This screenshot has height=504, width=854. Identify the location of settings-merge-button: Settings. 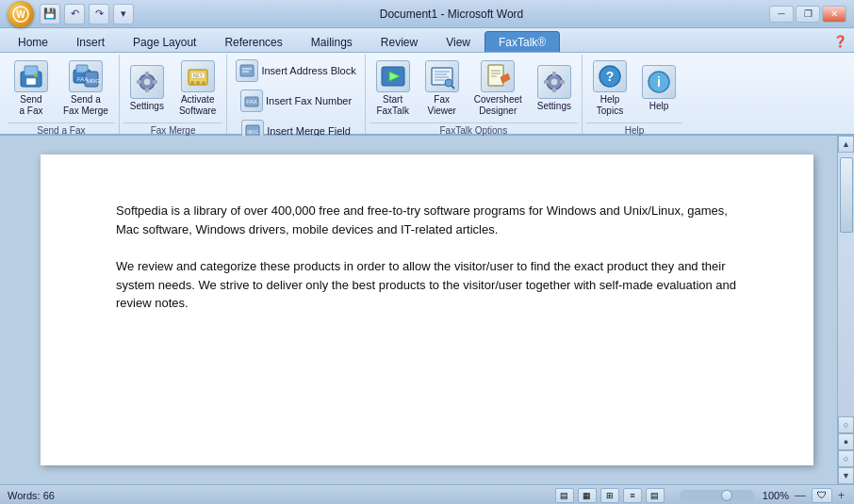
(147, 89).